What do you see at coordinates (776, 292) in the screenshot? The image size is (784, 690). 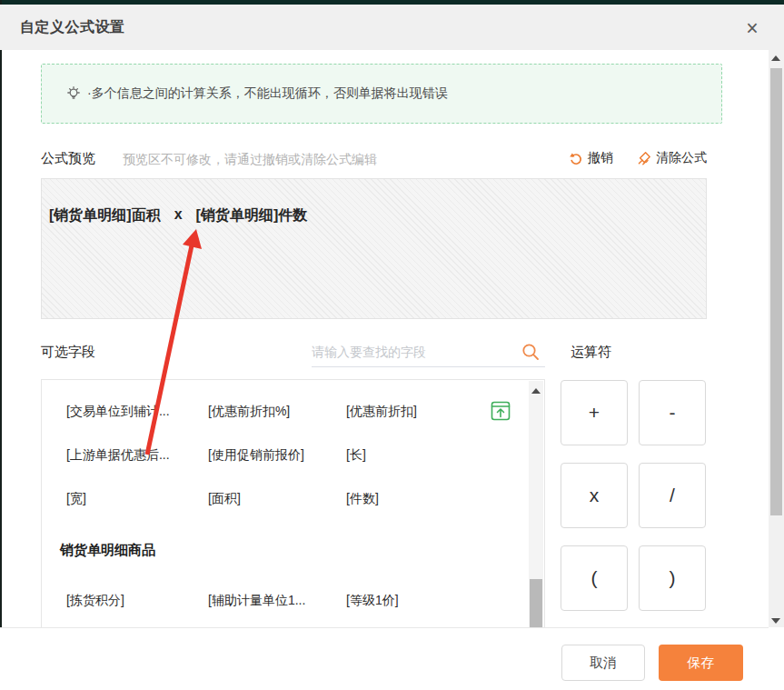 I see `page-scrollbar-thumb` at bounding box center [776, 292].